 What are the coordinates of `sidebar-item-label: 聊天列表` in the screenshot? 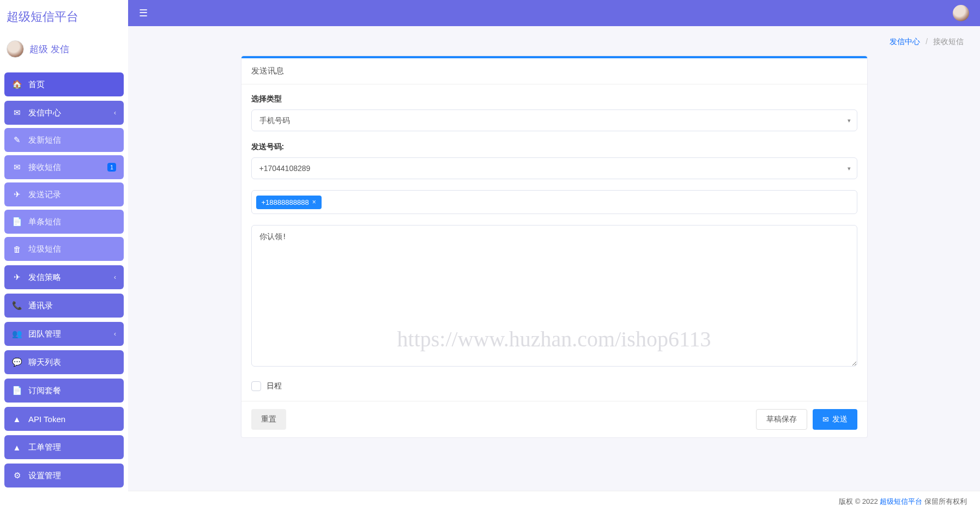 It's located at (45, 363).